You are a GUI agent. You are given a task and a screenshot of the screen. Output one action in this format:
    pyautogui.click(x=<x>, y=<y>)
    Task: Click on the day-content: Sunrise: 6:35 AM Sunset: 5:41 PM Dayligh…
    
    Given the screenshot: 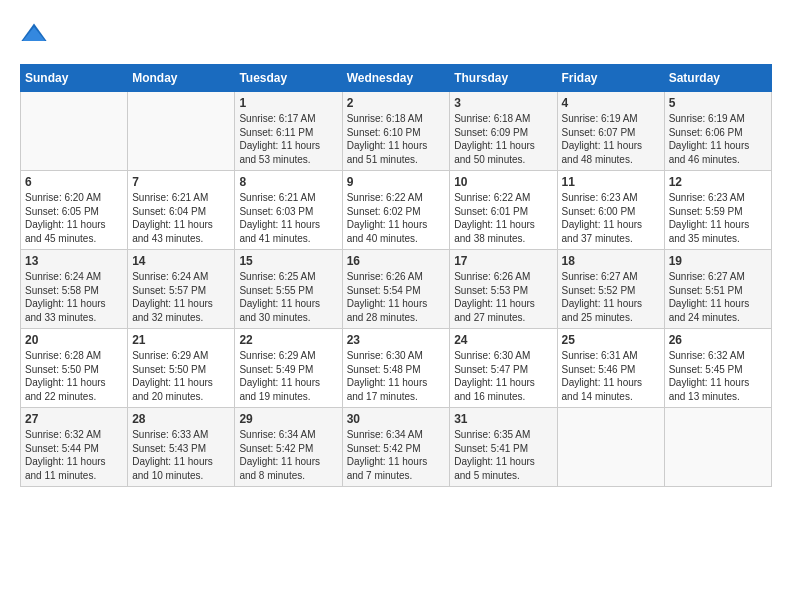 What is the action you would take?
    pyautogui.click(x=503, y=455)
    